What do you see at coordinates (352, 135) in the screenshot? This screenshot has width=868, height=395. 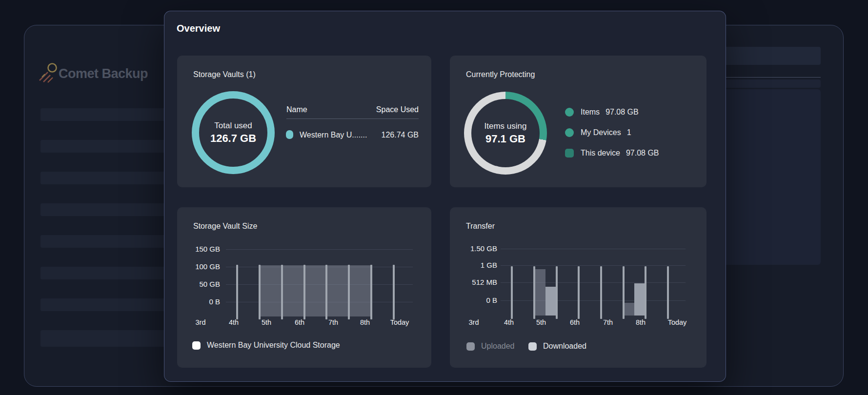 I see `vault-table-row: Western Bay U....... 126.74 GB` at bounding box center [352, 135].